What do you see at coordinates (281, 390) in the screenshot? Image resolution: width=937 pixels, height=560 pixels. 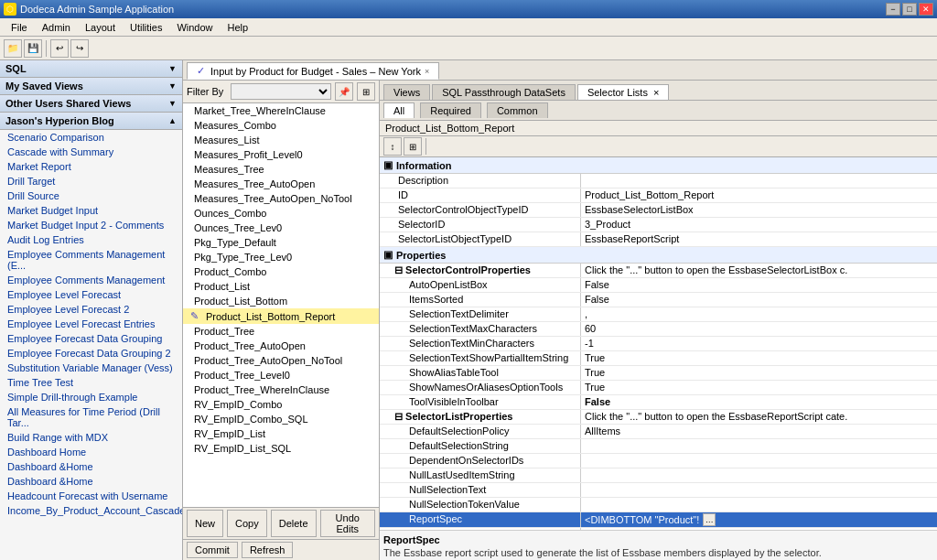 I see `file-item-product-tree-where: Product_Tree_WhereInClause` at bounding box center [281, 390].